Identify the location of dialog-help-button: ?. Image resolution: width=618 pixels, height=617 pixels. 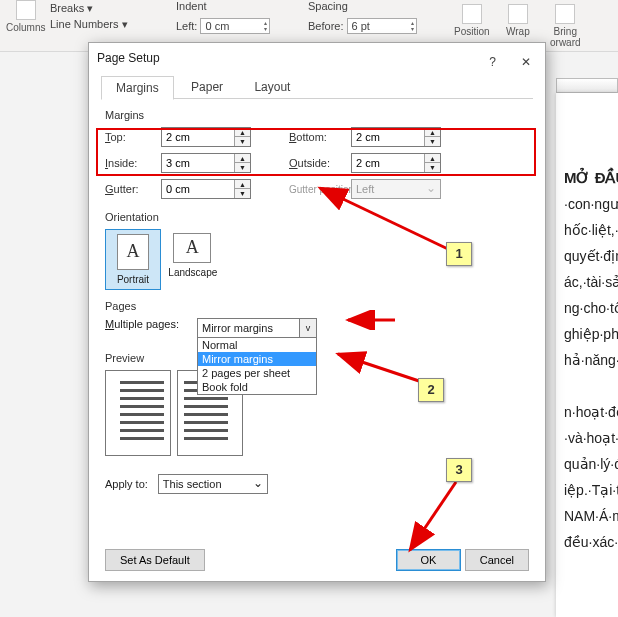
(493, 62).